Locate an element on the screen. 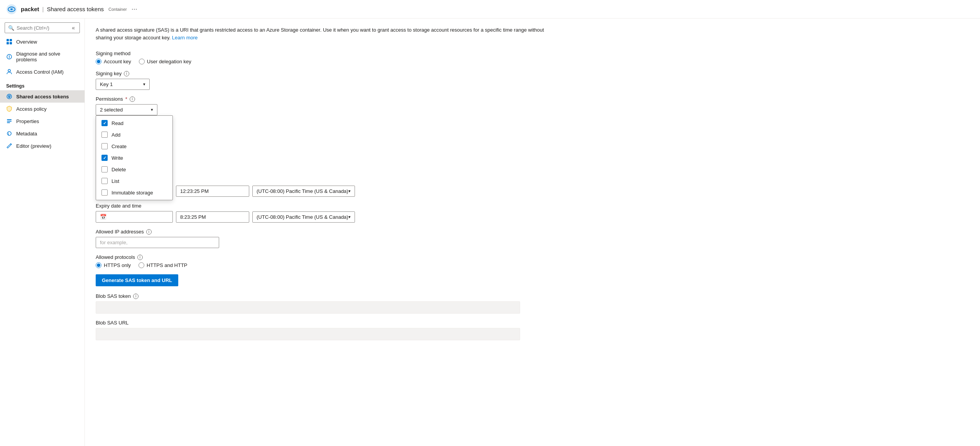  permission-write-label: Write is located at coordinates (117, 158).